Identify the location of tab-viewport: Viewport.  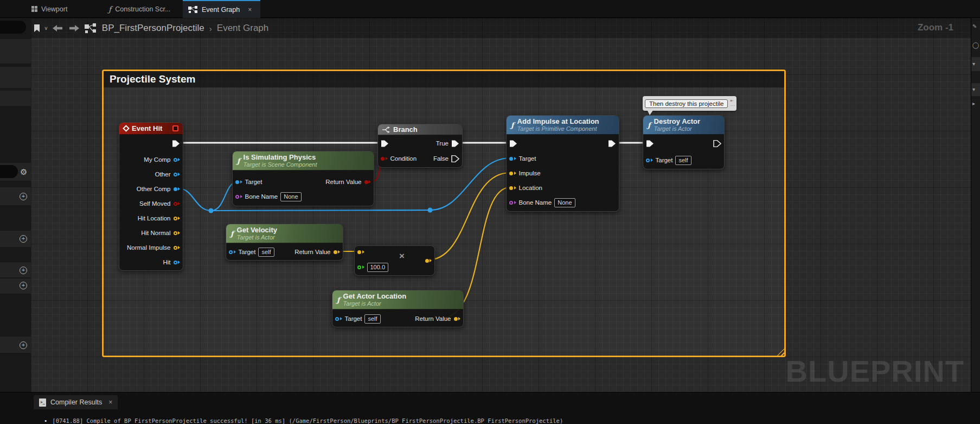
(49, 9).